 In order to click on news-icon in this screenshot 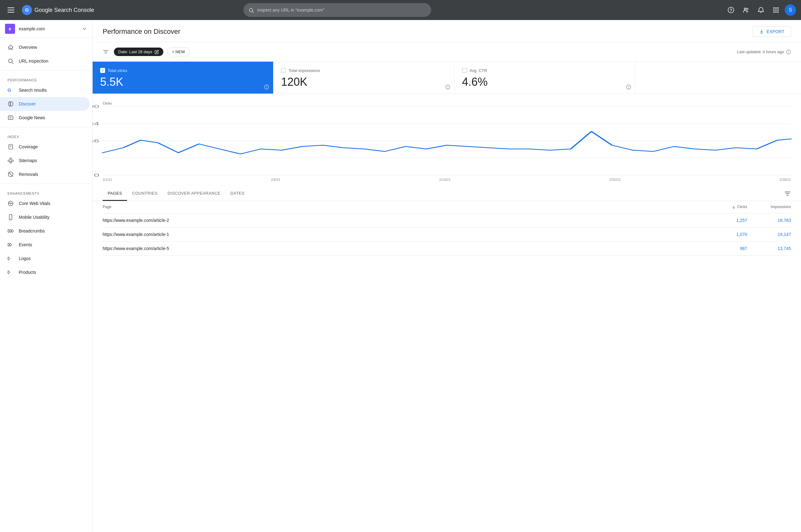, I will do `click(11, 118)`.